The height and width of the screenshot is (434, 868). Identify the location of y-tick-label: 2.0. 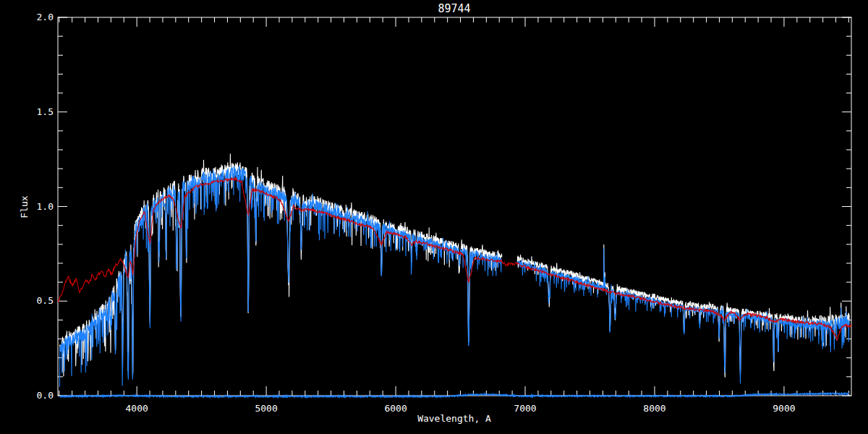
(45, 17).